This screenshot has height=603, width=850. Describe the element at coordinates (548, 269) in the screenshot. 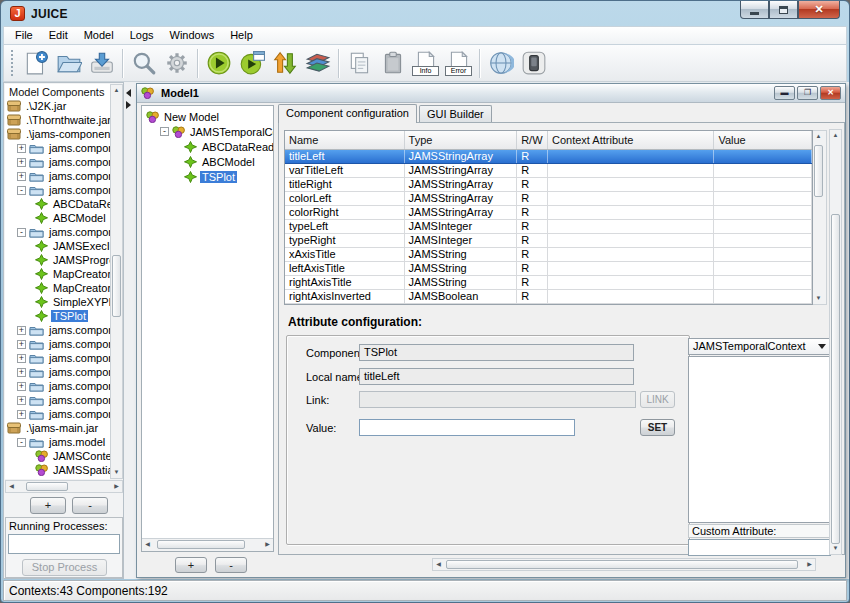

I see `table-row-leftAxisTitle: leftAxisTitleJAMSStringR` at that location.